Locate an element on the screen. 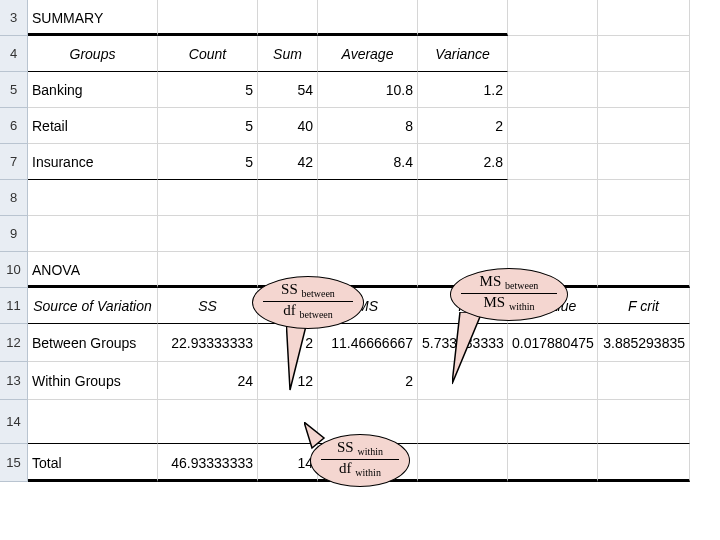  row-header-13: 13 is located at coordinates (14, 381).